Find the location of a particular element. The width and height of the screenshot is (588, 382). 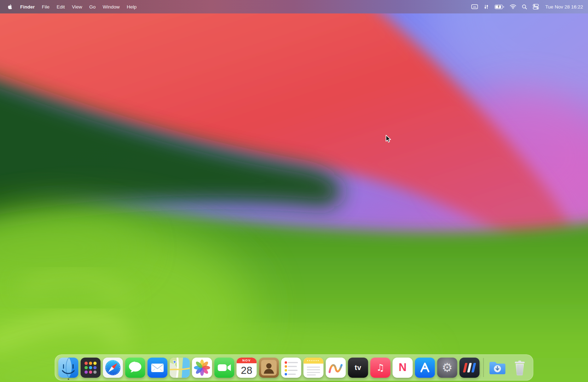

dock-notes-icon is located at coordinates (313, 368).